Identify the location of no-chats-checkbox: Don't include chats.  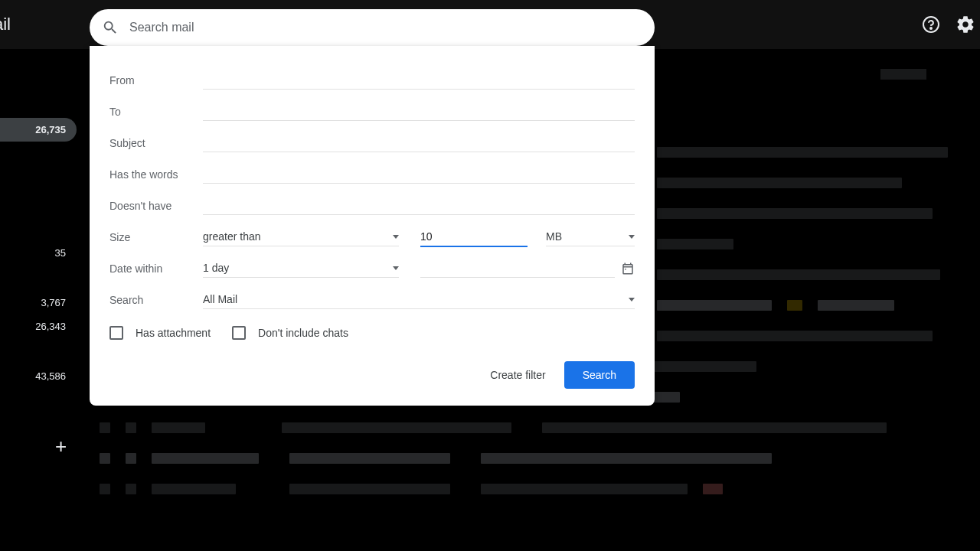
(290, 333).